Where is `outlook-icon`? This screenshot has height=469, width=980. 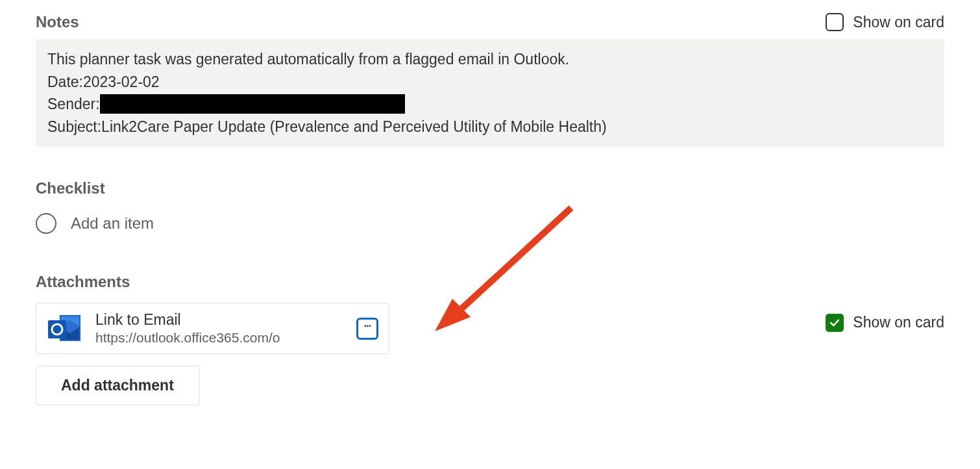 outlook-icon is located at coordinates (65, 329).